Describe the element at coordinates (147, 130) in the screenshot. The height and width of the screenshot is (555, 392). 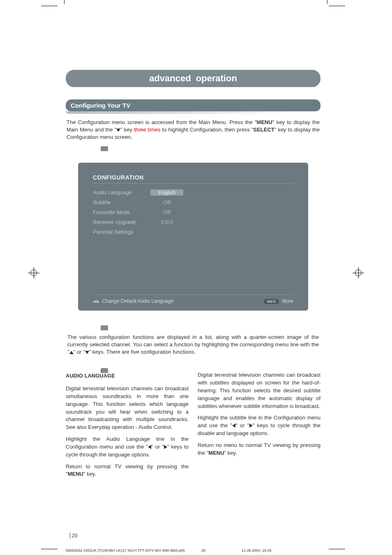
I see `intro-red-text: three times` at that location.